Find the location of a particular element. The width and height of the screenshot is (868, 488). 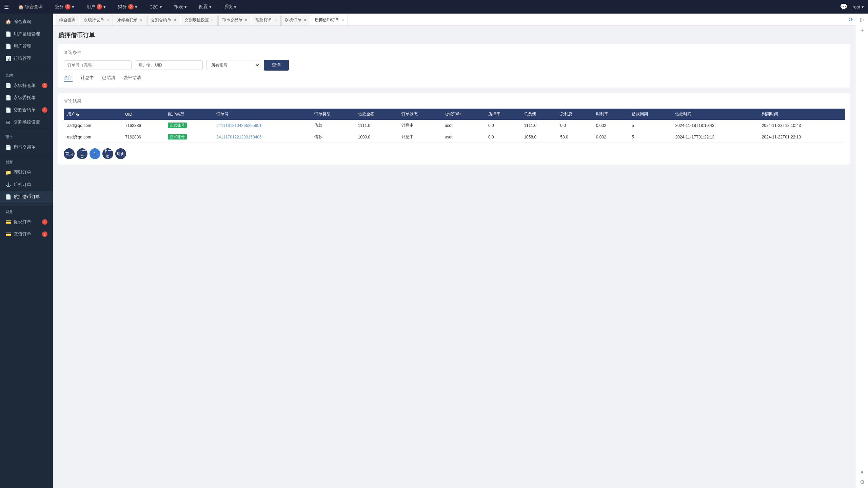

sidebar-item-coin-trade: 📄 币市交易单 is located at coordinates (26, 147).